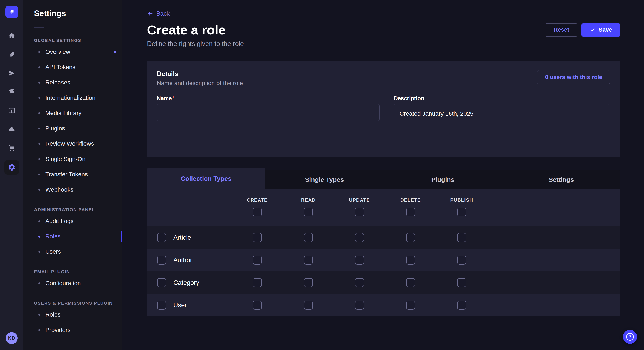  I want to click on sidebar-item-configuration: Configuration, so click(73, 283).